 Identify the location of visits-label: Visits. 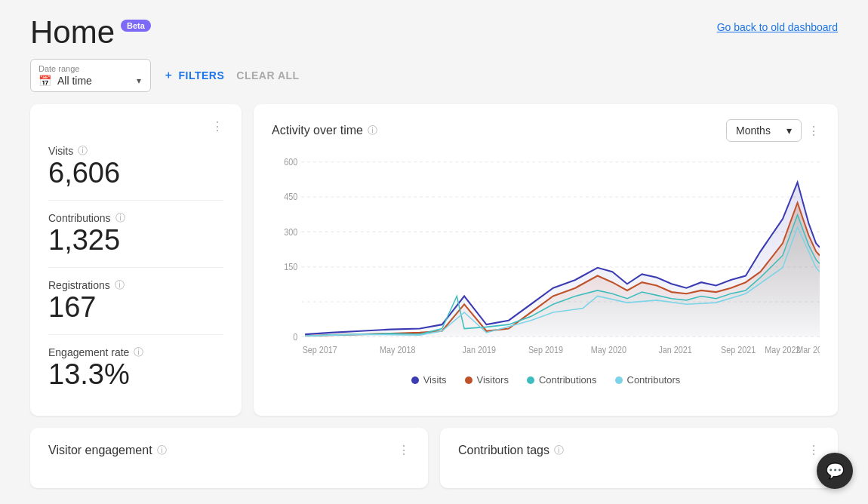
(60, 151).